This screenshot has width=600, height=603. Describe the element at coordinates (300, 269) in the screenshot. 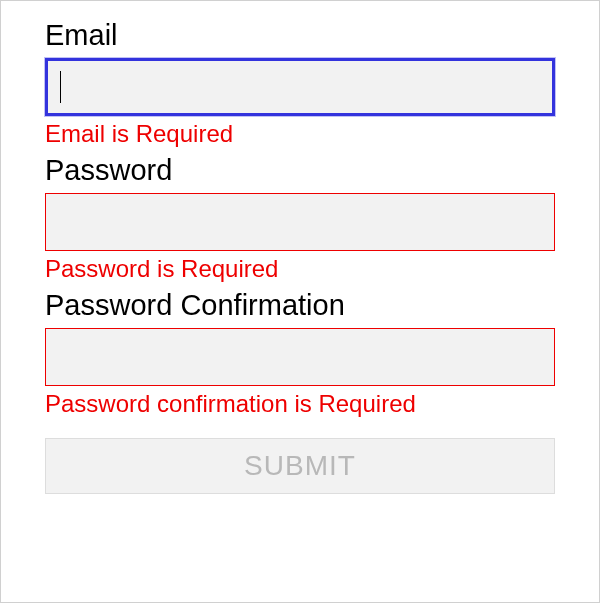

I see `password-error: Password is Required` at that location.